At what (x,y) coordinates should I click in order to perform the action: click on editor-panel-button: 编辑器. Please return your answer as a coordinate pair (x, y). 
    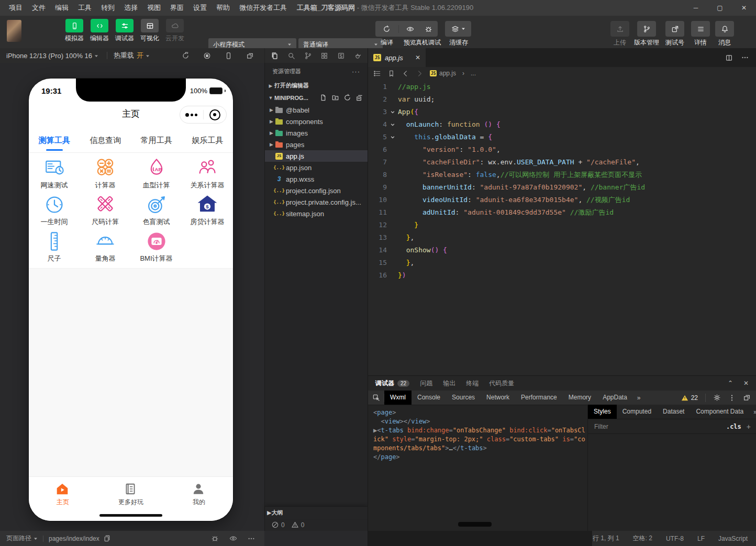
    Looking at the image, I should click on (99, 31).